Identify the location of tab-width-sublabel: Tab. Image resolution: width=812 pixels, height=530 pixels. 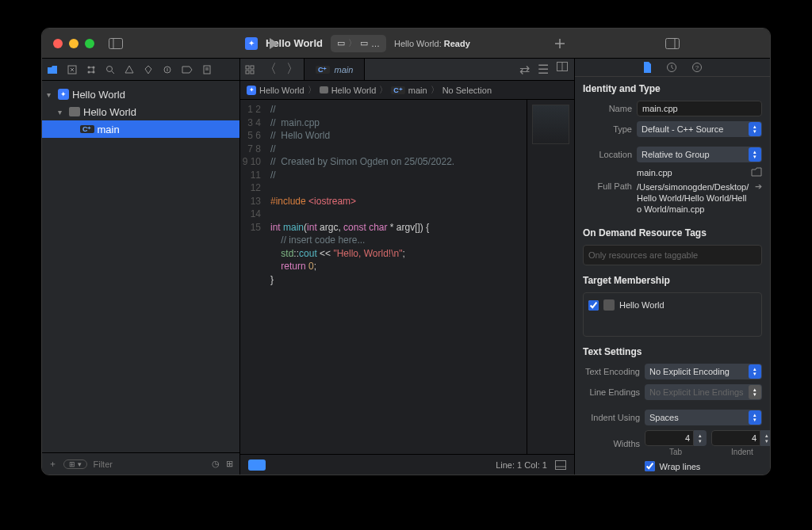
(676, 452).